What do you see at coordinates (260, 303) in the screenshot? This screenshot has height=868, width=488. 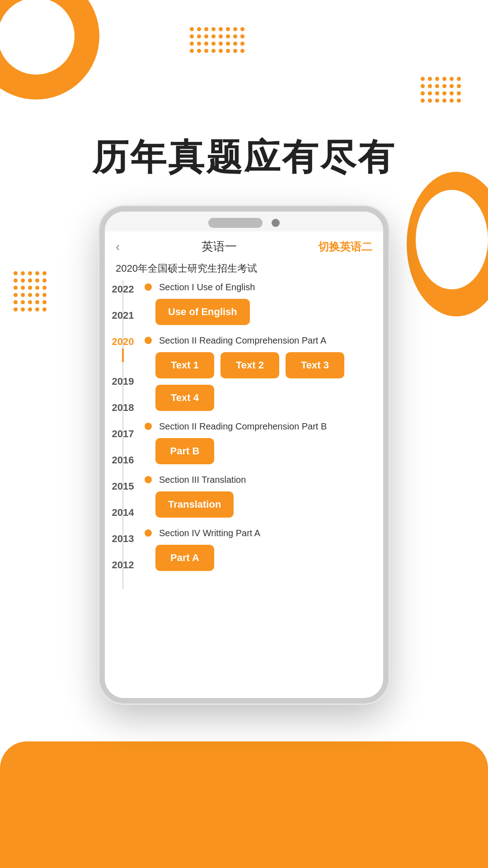 I see `section-block-sec1: Section I Use of EnglishUse of English` at bounding box center [260, 303].